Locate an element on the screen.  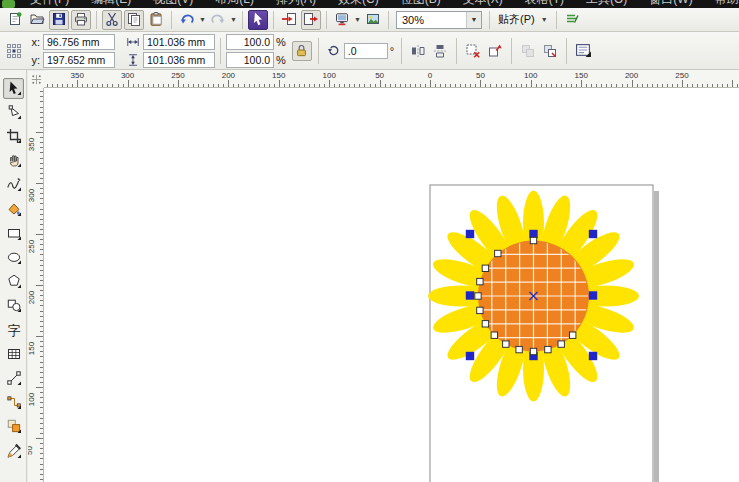
table-tool is located at coordinates (14, 354).